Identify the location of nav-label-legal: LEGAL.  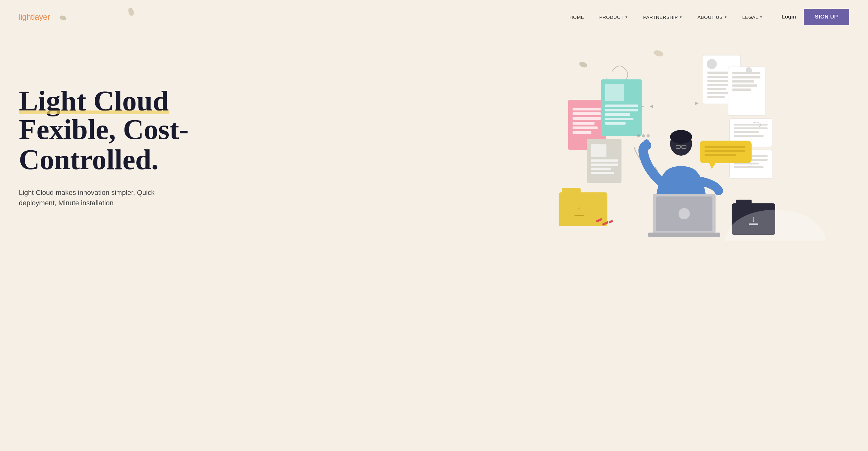
(750, 17).